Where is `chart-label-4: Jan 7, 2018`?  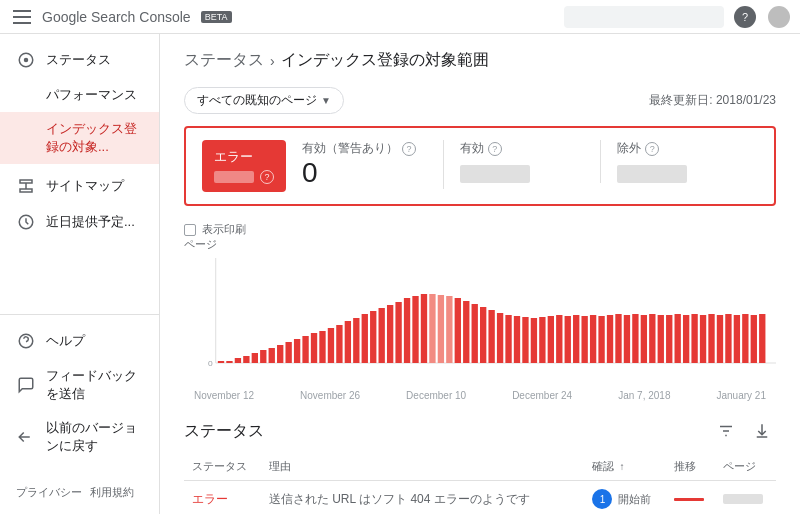 chart-label-4: Jan 7, 2018 is located at coordinates (644, 396).